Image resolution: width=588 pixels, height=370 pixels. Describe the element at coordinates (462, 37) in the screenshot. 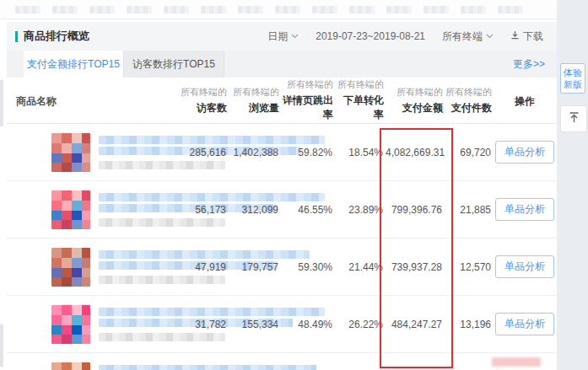

I see `terminal-filter-label: 所有终端` at that location.